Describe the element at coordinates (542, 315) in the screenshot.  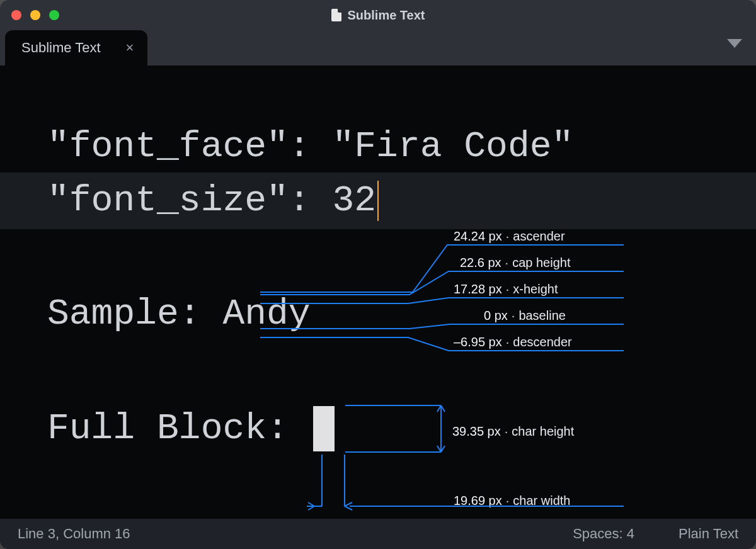
I see `metric-name: baseline` at that location.